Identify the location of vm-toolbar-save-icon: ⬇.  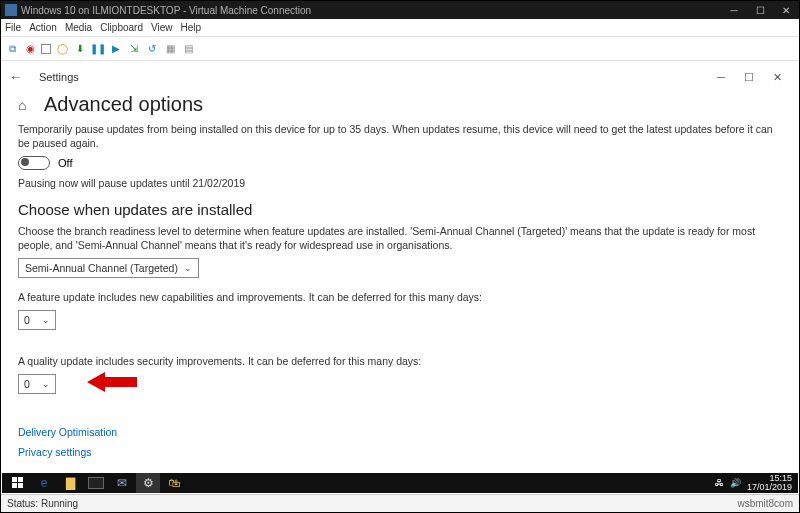
(80, 49).